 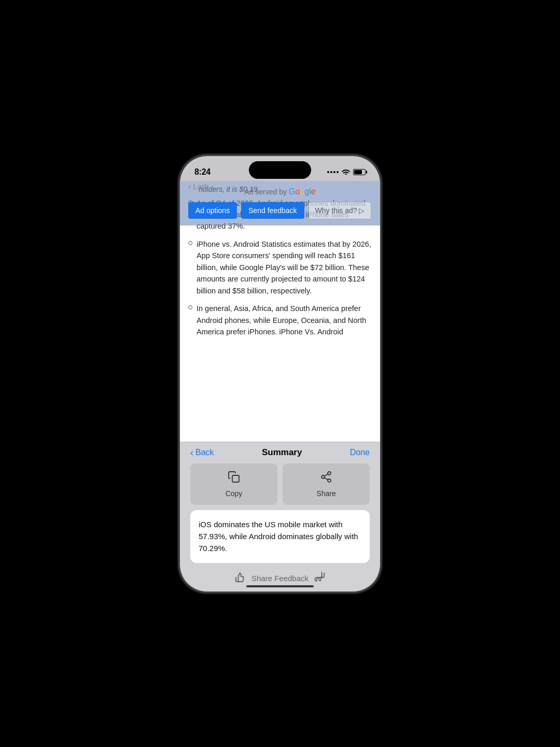 I want to click on ad-buttons: Ad options Send feedback Why this ad? ▷, so click(x=280, y=210).